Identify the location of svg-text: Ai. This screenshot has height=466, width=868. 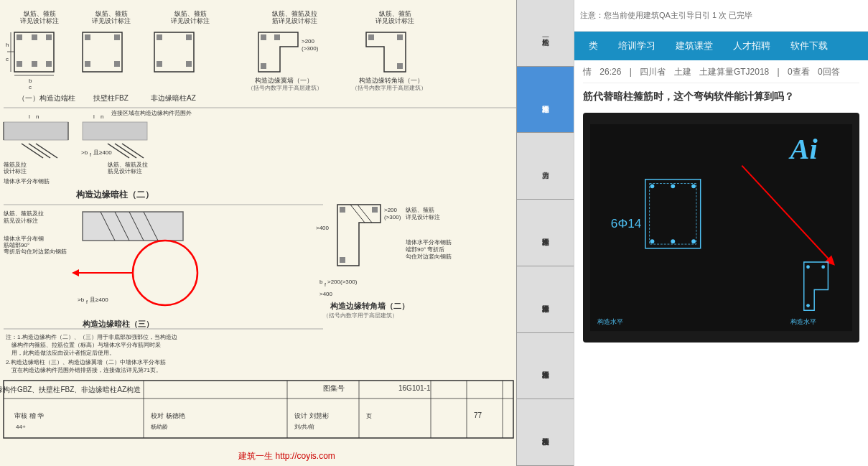
(803, 149).